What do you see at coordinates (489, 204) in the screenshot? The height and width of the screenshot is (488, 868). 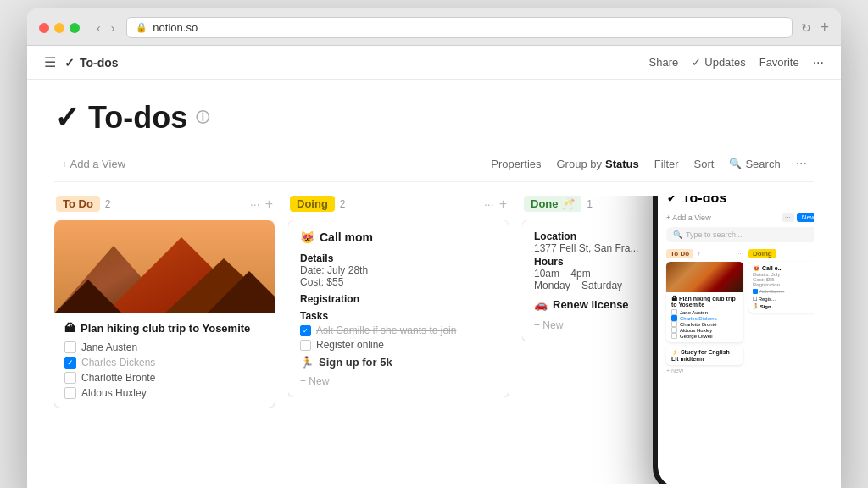 I see `doing-more-button: ···` at bounding box center [489, 204].